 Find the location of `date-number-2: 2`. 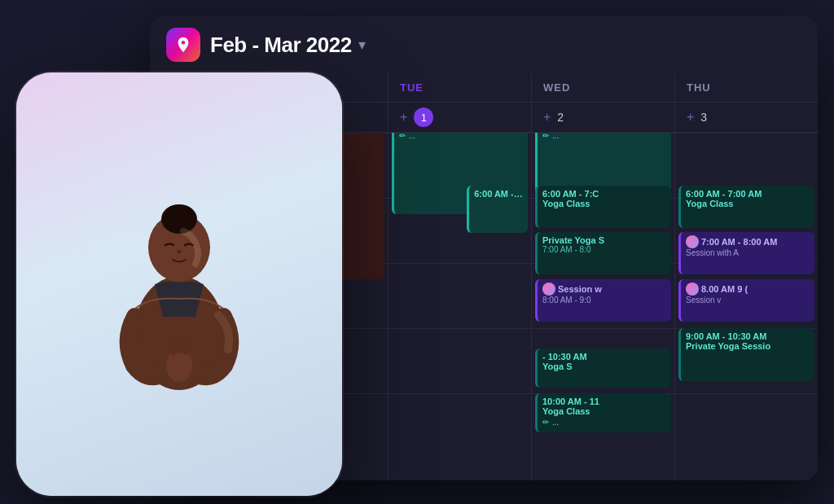

date-number-2: 2 is located at coordinates (560, 117).